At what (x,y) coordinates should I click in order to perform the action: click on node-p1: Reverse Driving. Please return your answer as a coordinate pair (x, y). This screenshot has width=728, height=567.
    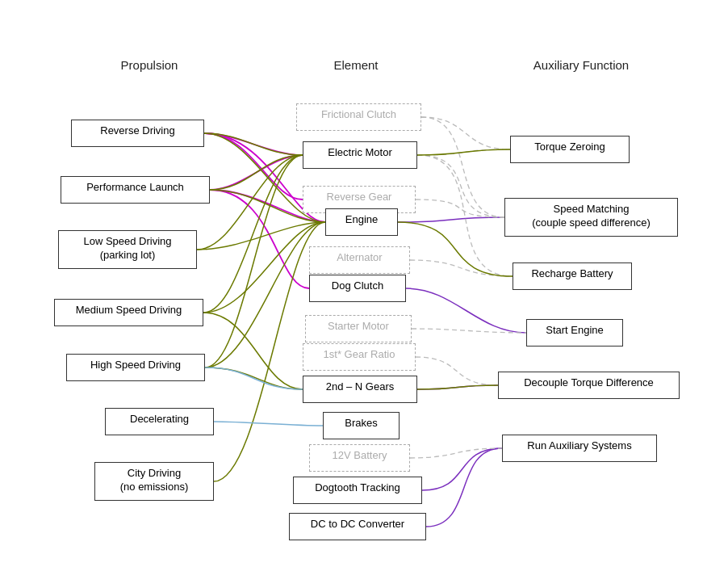
    Looking at the image, I should click on (137, 133).